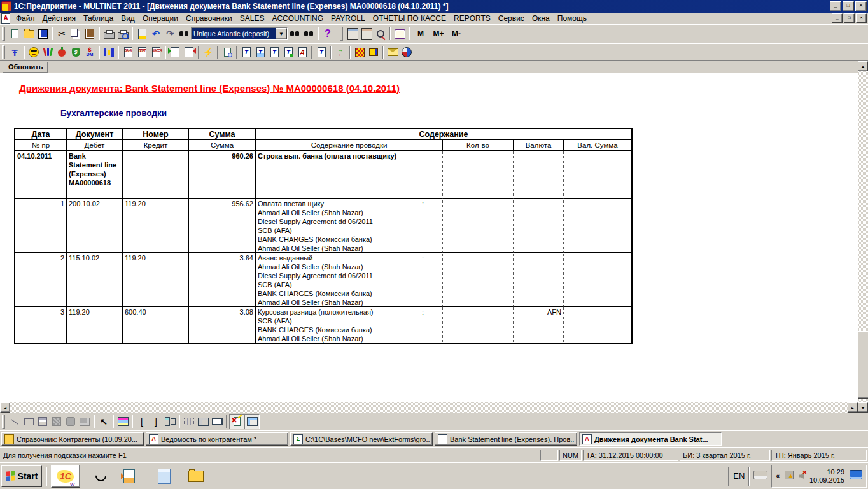 The height and width of the screenshot is (489, 868). What do you see at coordinates (128, 52) in the screenshot?
I see `bank-doc-icon: БАНК` at bounding box center [128, 52].